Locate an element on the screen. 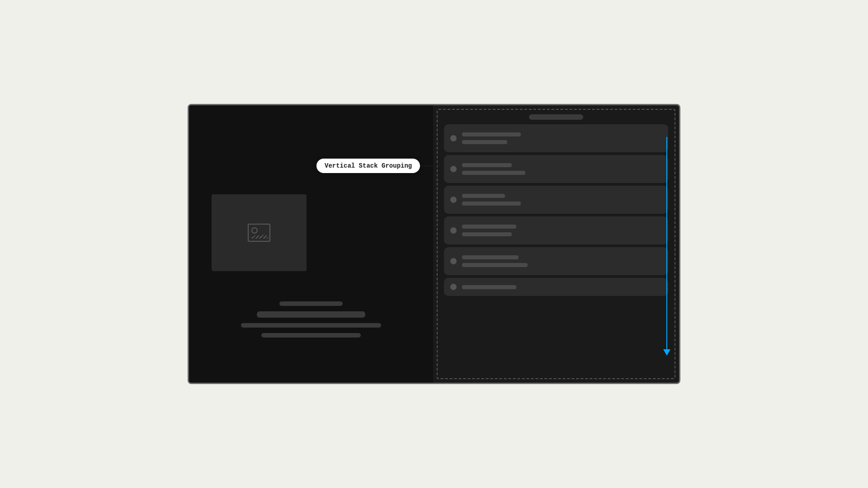 Image resolution: width=868 pixels, height=488 pixels. left-text-lines is located at coordinates (311, 319).